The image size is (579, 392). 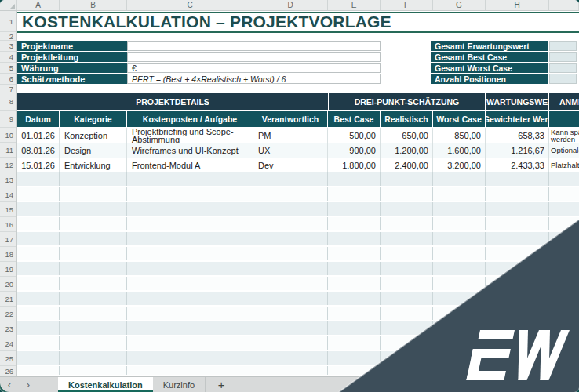 I want to click on column-header-G: G, so click(x=460, y=5).